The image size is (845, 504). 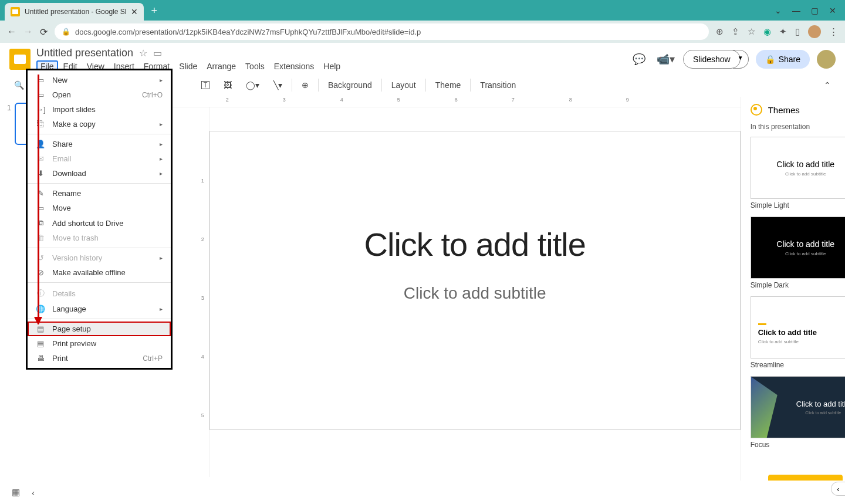 What do you see at coordinates (12, 32) in the screenshot?
I see `back-button: ←` at bounding box center [12, 32].